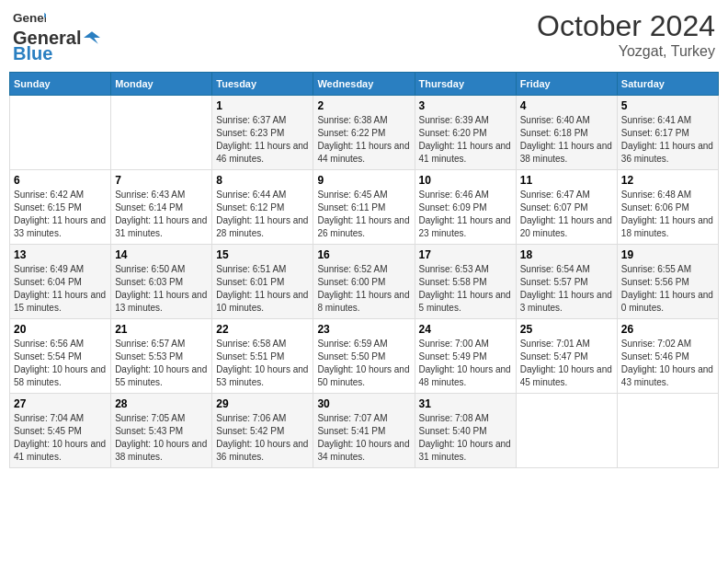 The image size is (728, 563). I want to click on day-number: 4, so click(566, 106).